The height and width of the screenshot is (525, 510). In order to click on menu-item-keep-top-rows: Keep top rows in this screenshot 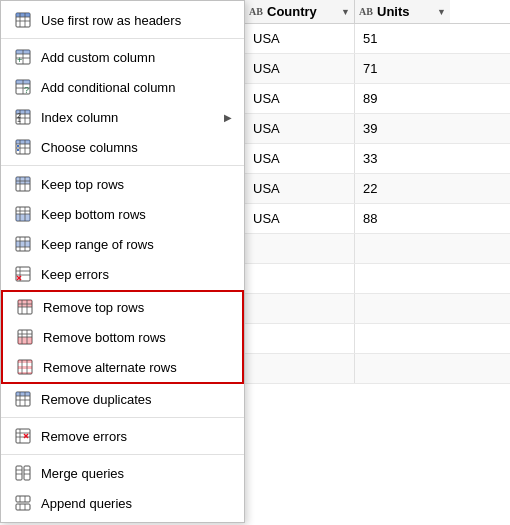, I will do `click(122, 184)`.